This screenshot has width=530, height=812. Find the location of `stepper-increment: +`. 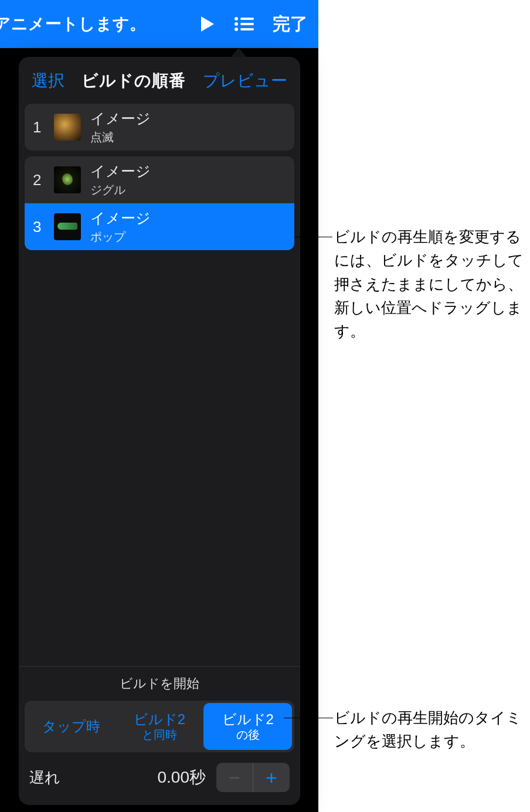

stepper-increment: + is located at coordinates (271, 777).